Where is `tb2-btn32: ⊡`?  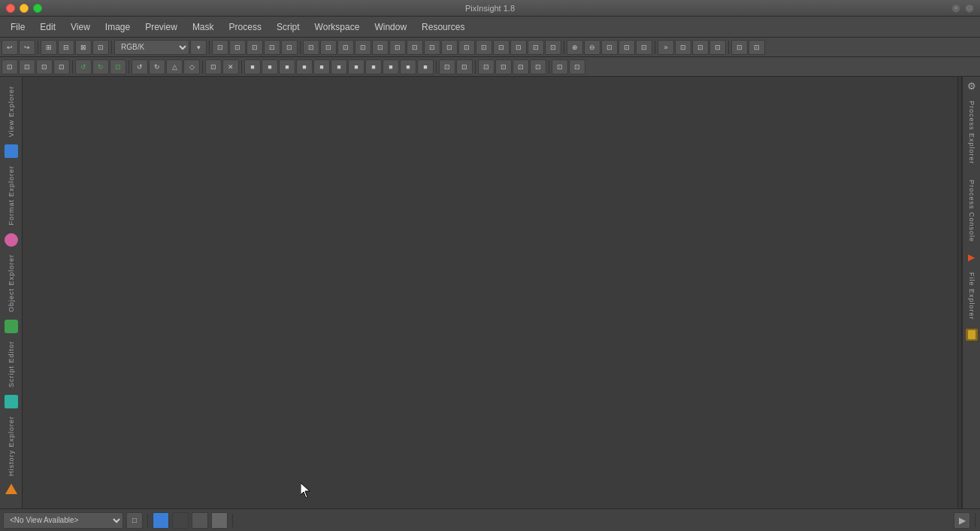 tb2-btn32: ⊡ is located at coordinates (577, 67).